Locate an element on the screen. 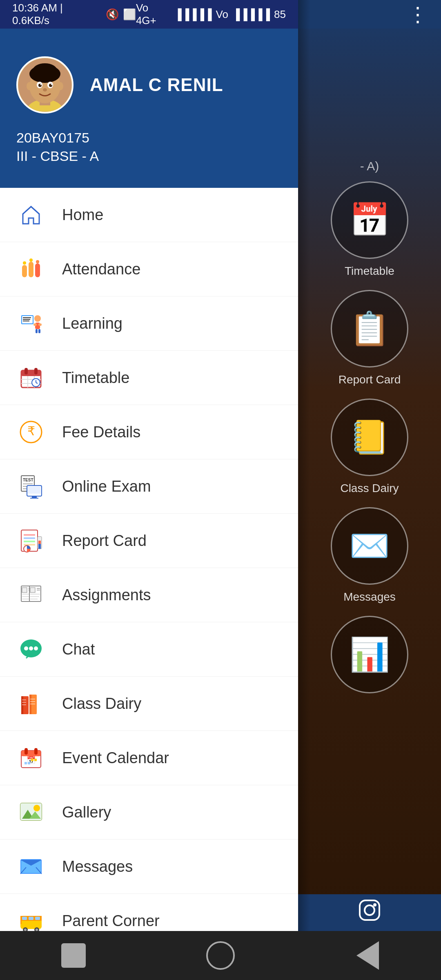  messages-icon is located at coordinates (31, 866).